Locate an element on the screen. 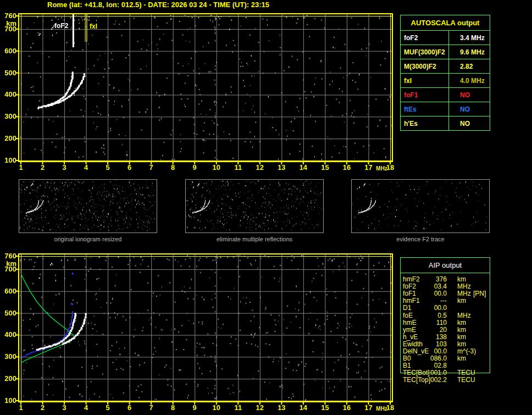  autoscala-output-panel: AUTOSCALA output foF23.4 MHzMUF(3000)F29… is located at coordinates (445, 73).